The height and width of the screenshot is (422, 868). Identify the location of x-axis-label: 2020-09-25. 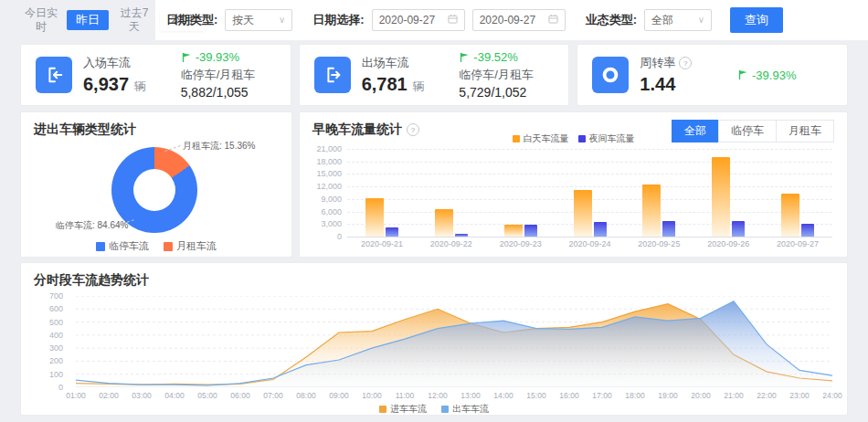
(659, 244).